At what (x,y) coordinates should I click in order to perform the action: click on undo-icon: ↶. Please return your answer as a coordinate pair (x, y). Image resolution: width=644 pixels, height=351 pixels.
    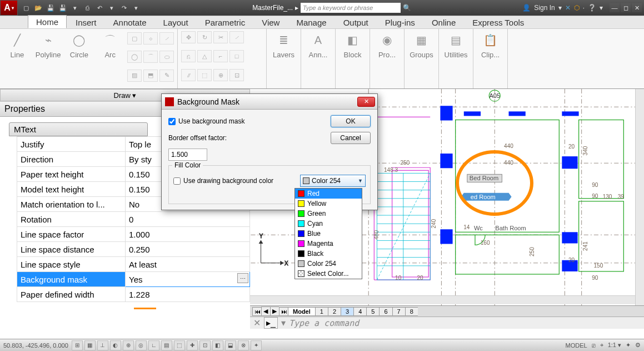
    Looking at the image, I should click on (99, 8).